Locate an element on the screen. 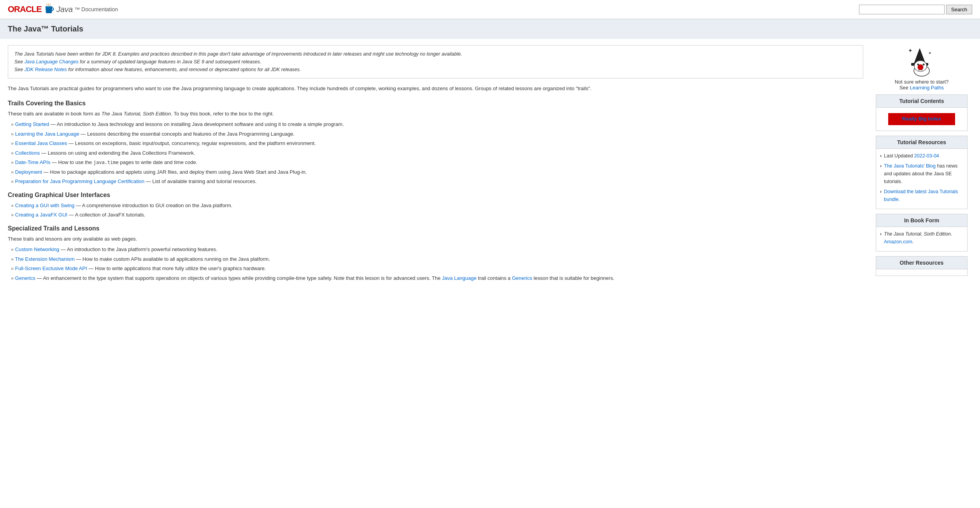 The width and height of the screenshot is (980, 508). list-item: Collections — Lessons on using and exten… is located at coordinates (437, 153).